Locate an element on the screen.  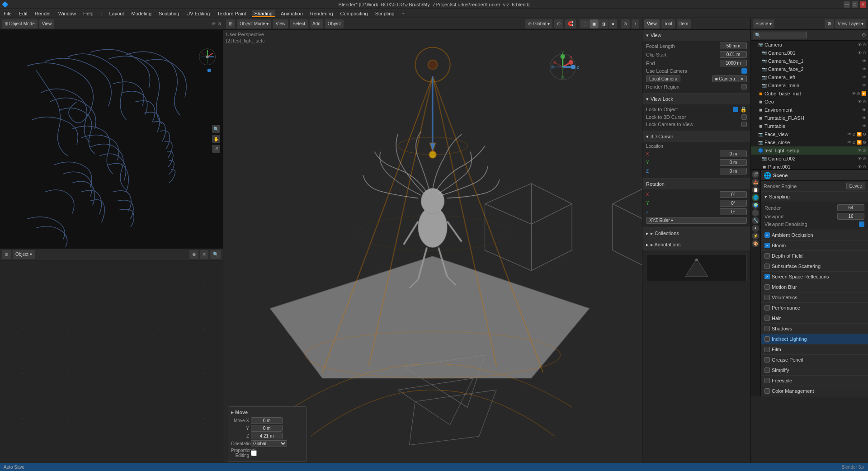
outliner-item-turntable: ◼ Turntable 👁 is located at coordinates (809, 126).